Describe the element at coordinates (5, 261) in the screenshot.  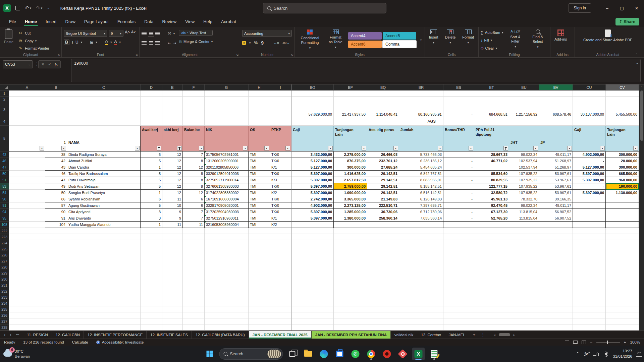
I see `row-header-227: 227` at that location.